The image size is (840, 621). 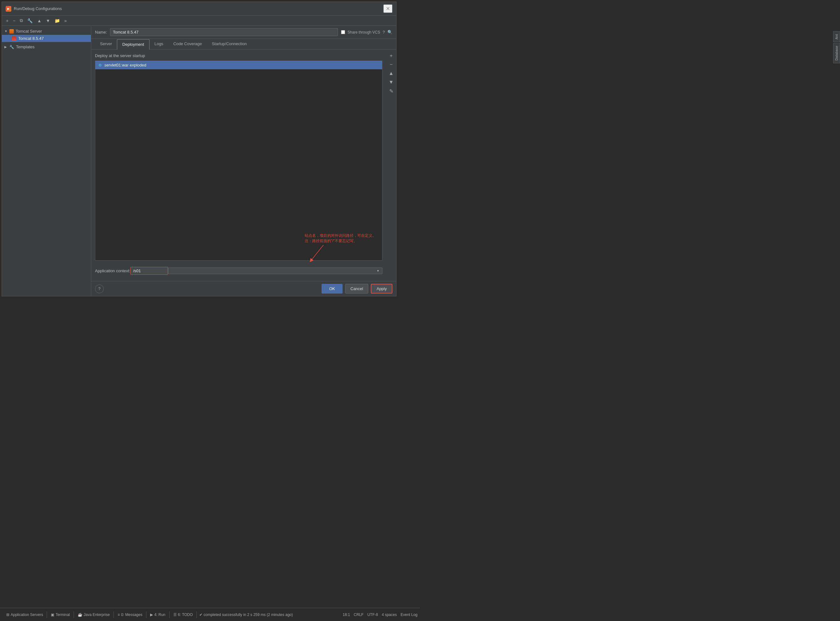 What do you see at coordinates (100, 65) in the screenshot?
I see `artifact-icon: ⚙` at bounding box center [100, 65].